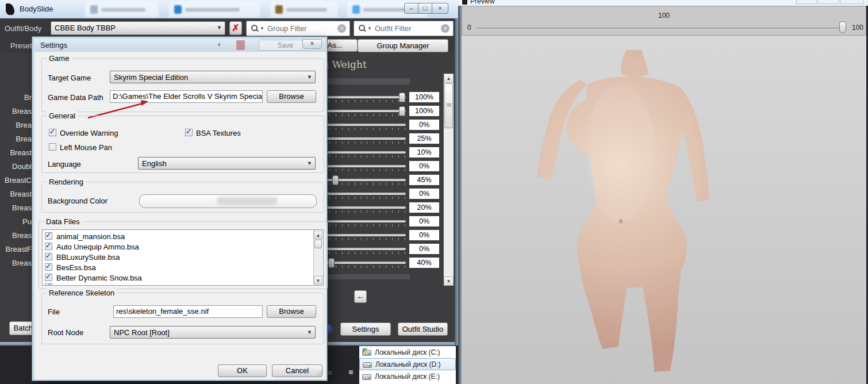 Image resolution: width=868 pixels, height=384 pixels. Describe the element at coordinates (291, 97) in the screenshot. I see `browse-data-path-button: Browse` at that location.